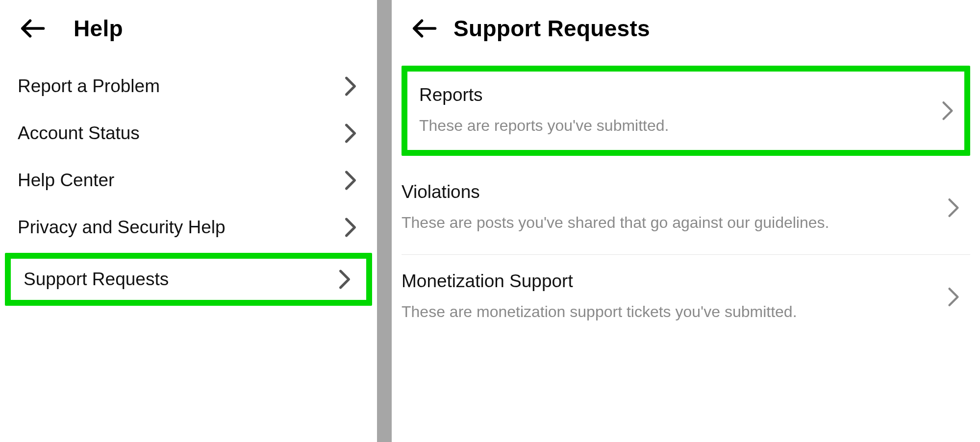 This screenshot has width=980, height=442. What do you see at coordinates (686, 299) in the screenshot?
I see `support-item-monetization: Monetization Support These are monetizat…` at bounding box center [686, 299].